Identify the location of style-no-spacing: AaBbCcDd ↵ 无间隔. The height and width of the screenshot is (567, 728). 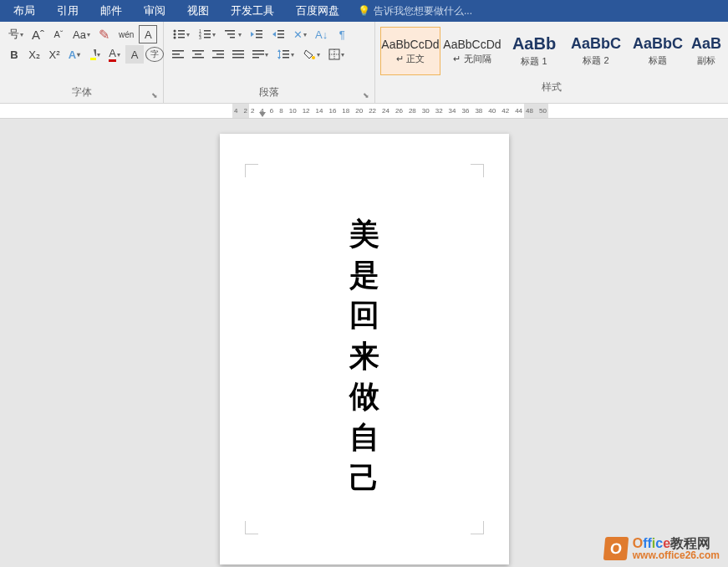
(472, 51).